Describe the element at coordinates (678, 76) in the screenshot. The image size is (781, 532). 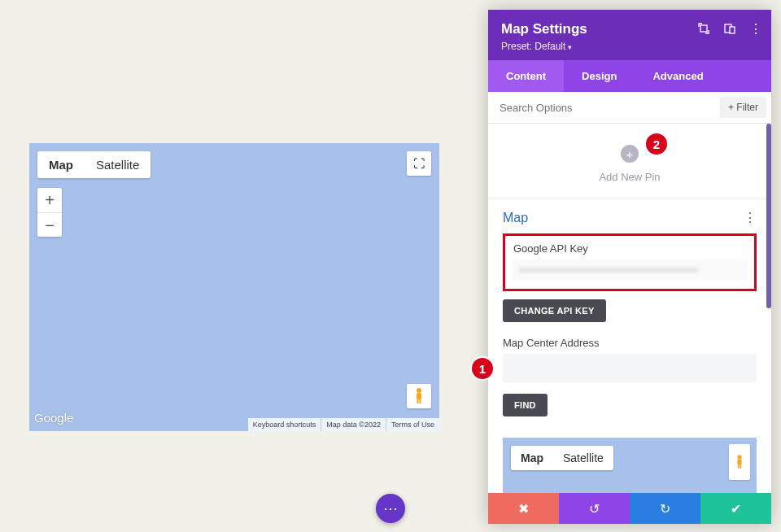
I see `tab-advanced: Advanced` at that location.